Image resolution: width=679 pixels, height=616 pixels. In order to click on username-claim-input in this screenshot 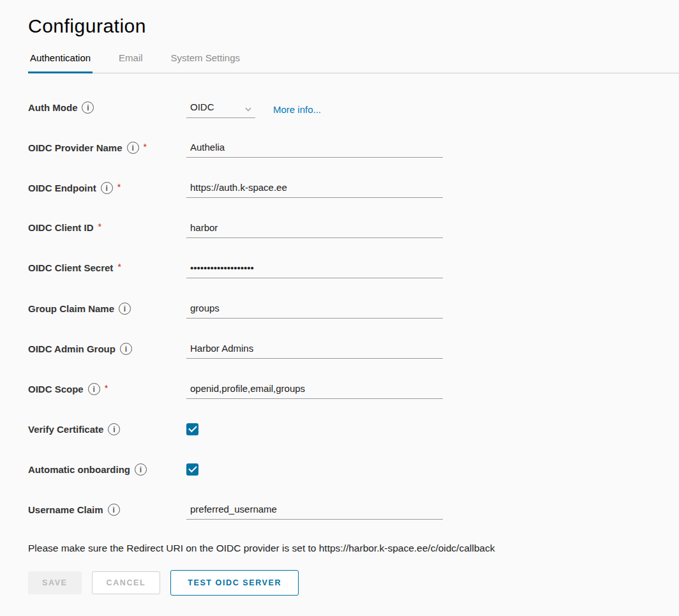, I will do `click(315, 511)`.